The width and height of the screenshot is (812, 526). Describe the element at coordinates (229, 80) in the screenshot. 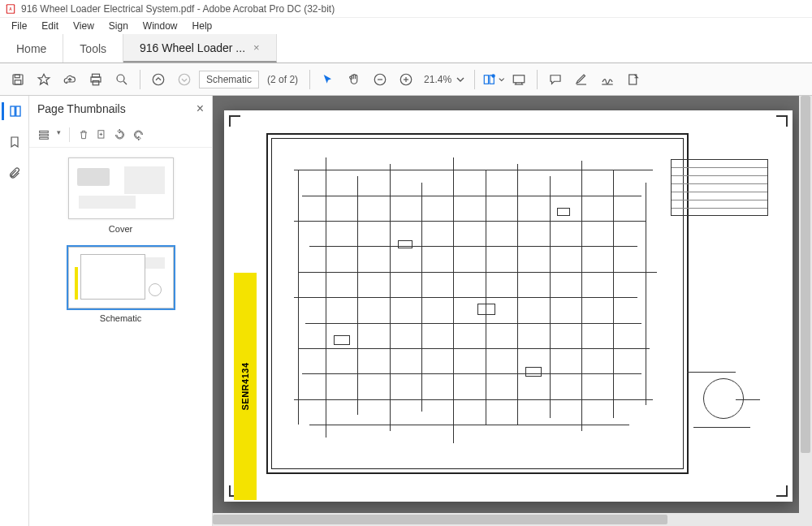

I see `page-label: Schematic` at that location.